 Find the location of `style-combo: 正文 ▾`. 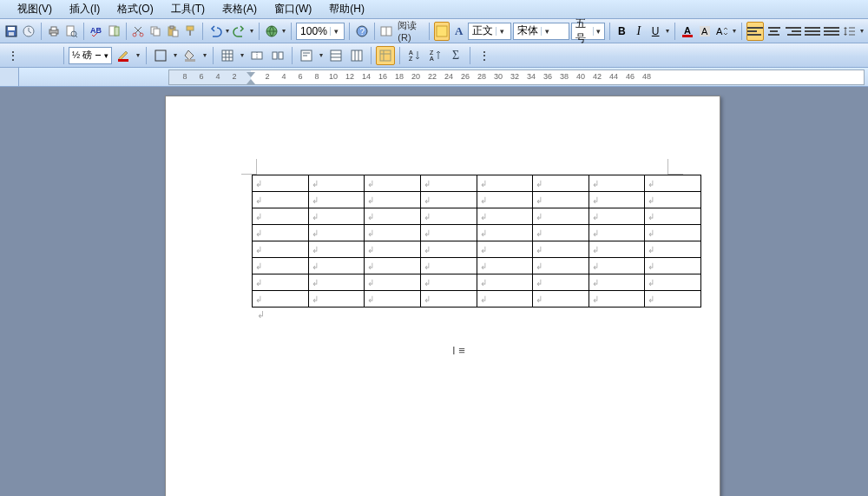

style-combo: 正文 ▾ is located at coordinates (490, 31).